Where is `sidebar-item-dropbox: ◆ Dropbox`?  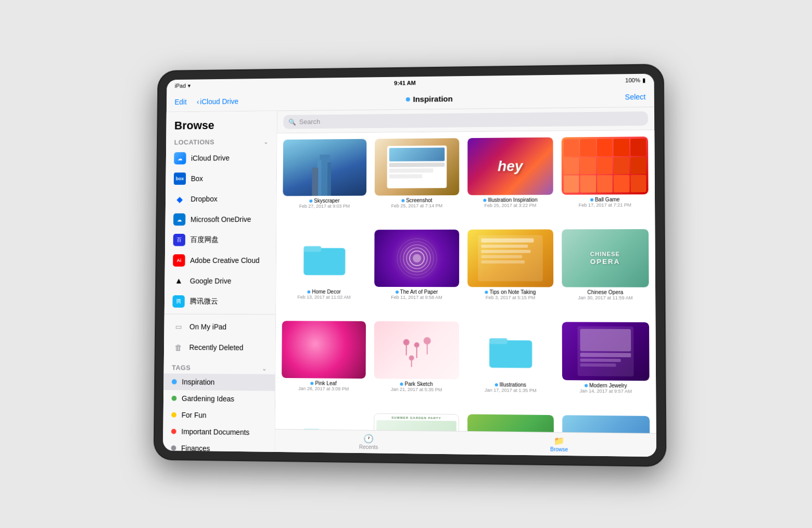 sidebar-item-dropbox: ◆ Dropbox is located at coordinates (221, 199).